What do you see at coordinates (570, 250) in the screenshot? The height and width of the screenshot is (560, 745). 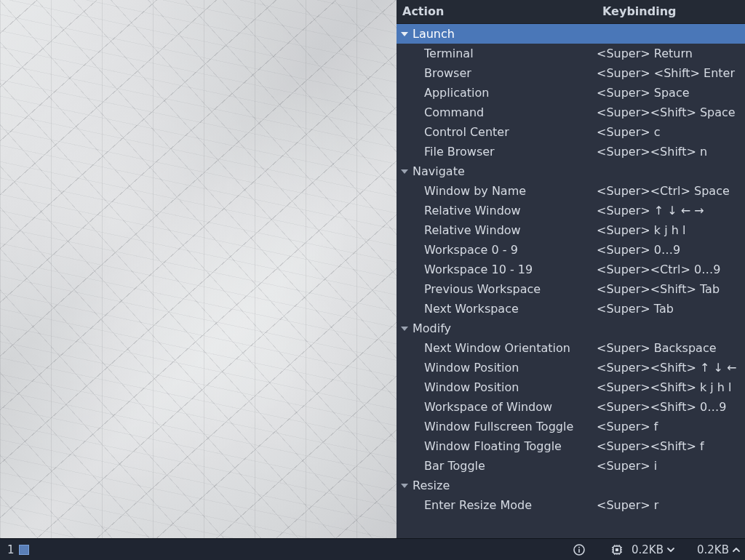 I see `keybinding-row: Workspace 0 - 9<Super> 0…9` at bounding box center [570, 250].